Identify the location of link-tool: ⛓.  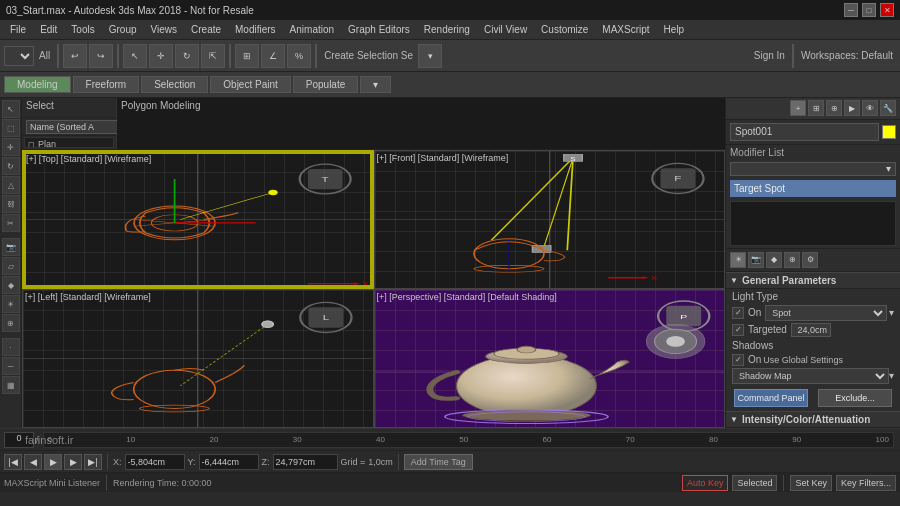
(11, 204).